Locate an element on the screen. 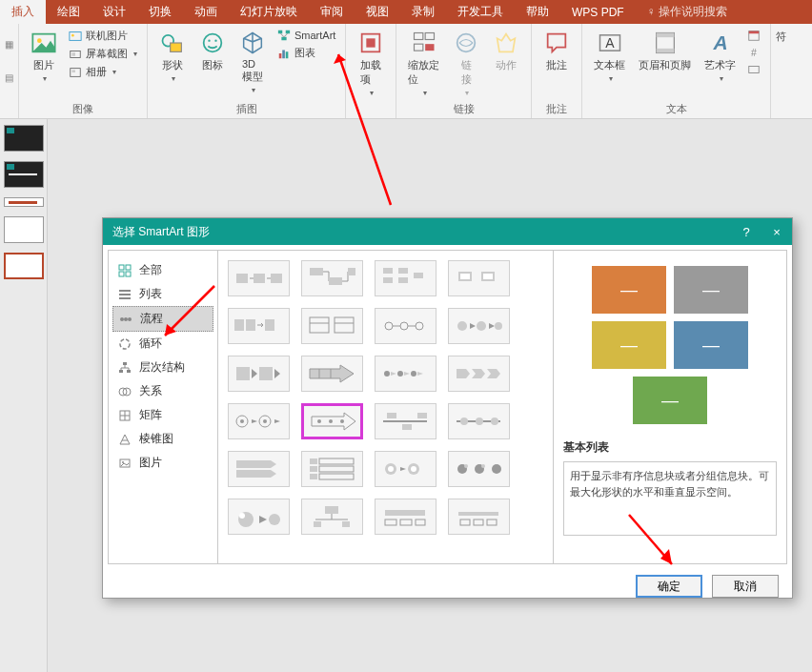  pictures-button: 图片 ▾ is located at coordinates (44, 56).